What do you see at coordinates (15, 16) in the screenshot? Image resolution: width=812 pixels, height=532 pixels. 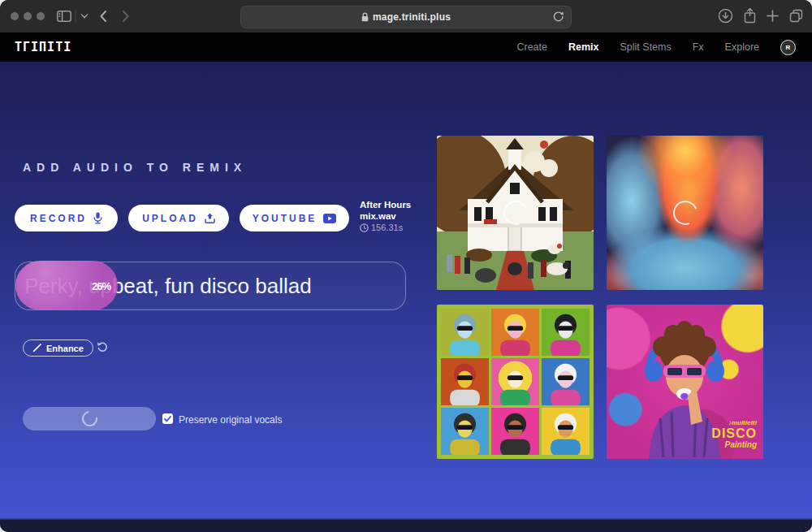 I see `close-window-button` at bounding box center [15, 16].